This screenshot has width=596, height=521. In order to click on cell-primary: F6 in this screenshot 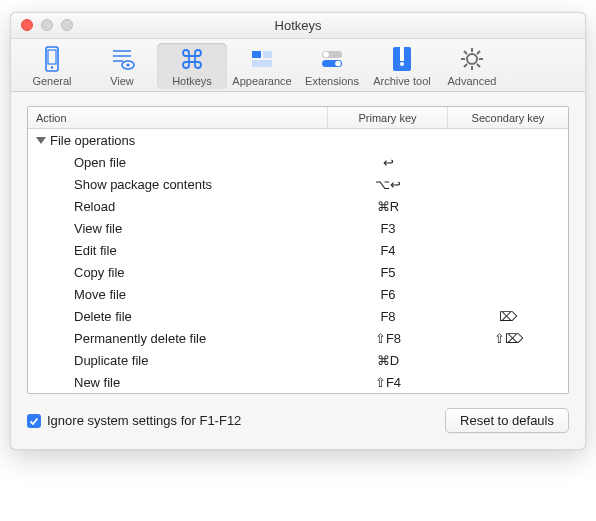, I will do `click(388, 294)`.